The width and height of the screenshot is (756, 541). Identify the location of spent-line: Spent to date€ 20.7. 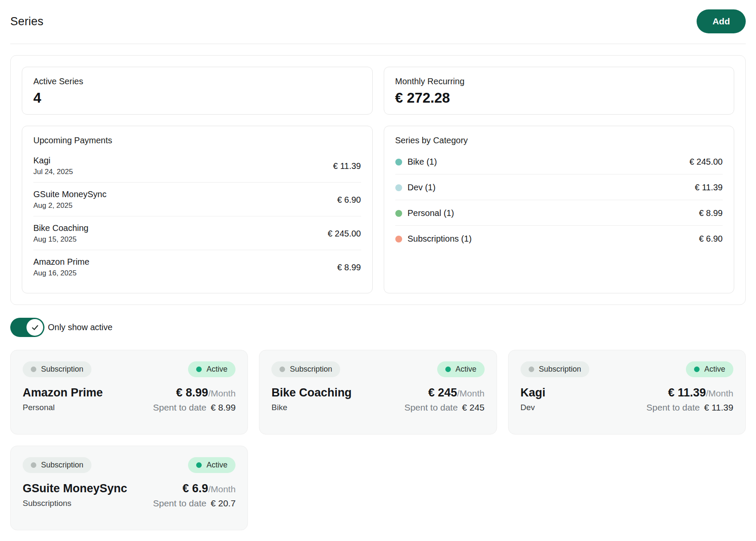
(194, 503).